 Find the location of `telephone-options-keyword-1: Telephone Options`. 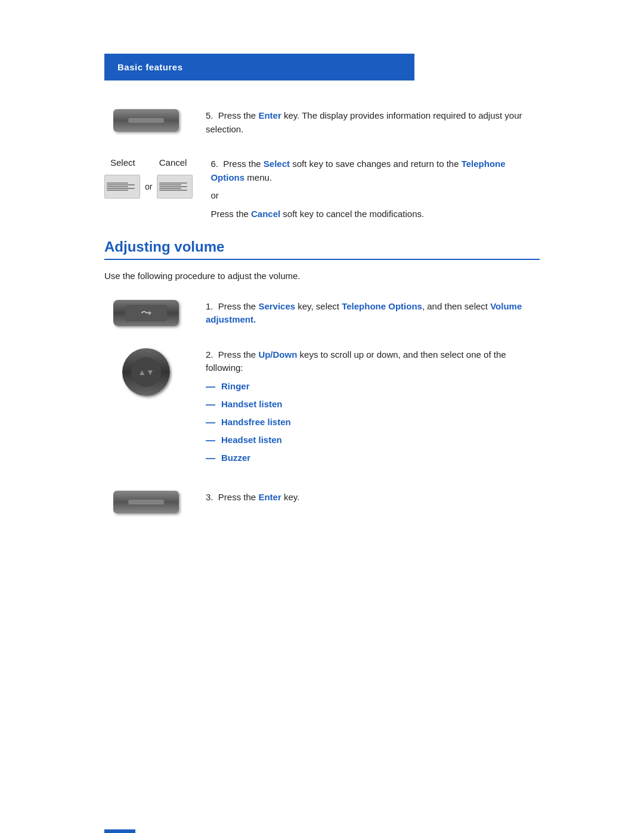

telephone-options-keyword-1: Telephone Options is located at coordinates (358, 171).